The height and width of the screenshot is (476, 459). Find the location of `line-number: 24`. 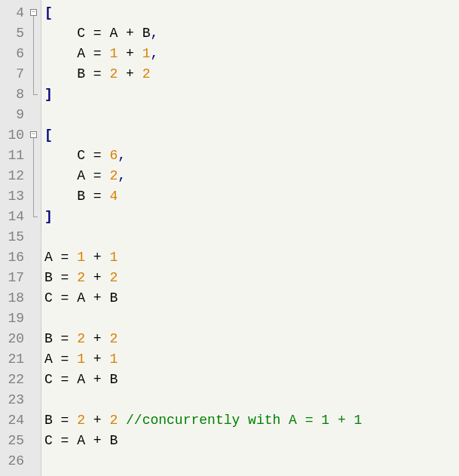

line-number: 24 is located at coordinates (14, 421).